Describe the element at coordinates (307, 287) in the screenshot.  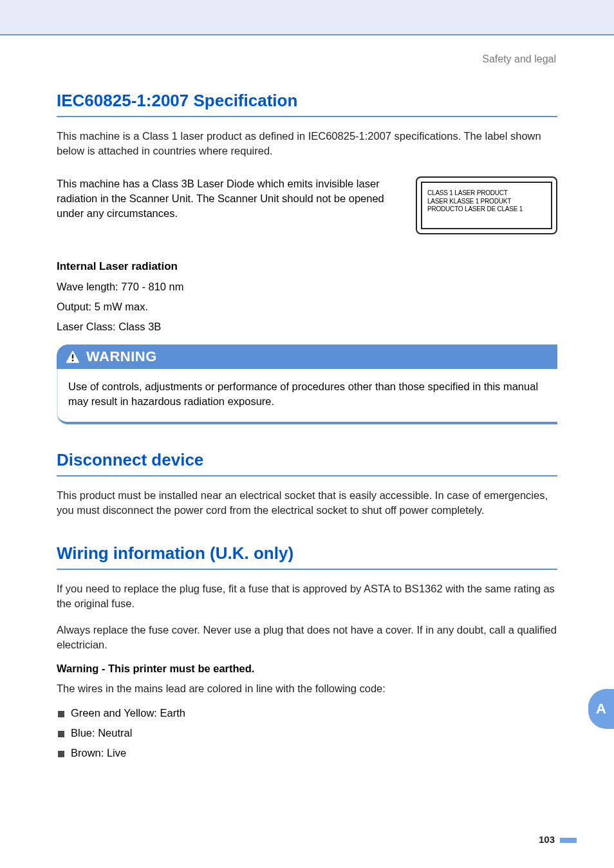
I see `spec-wave-length: Wave length: 770 - 810 nm` at that location.